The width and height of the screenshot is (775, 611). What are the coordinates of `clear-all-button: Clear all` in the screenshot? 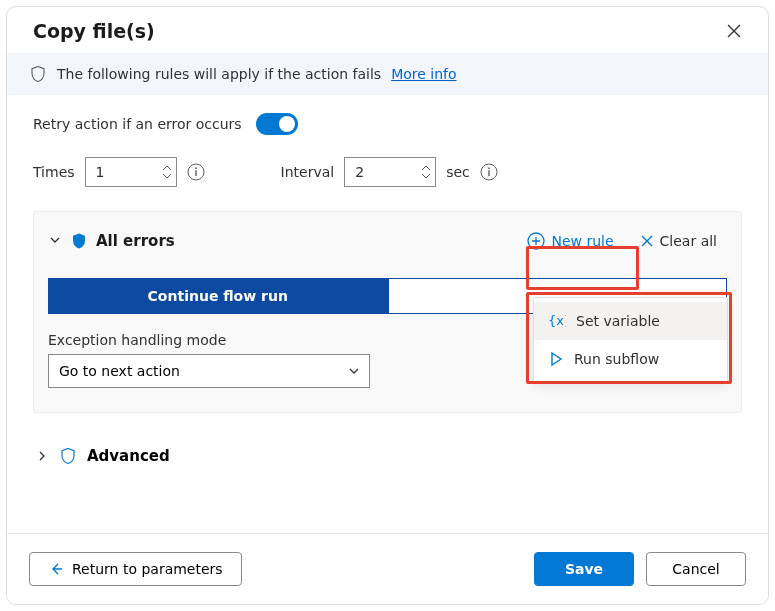 It's located at (678, 241).